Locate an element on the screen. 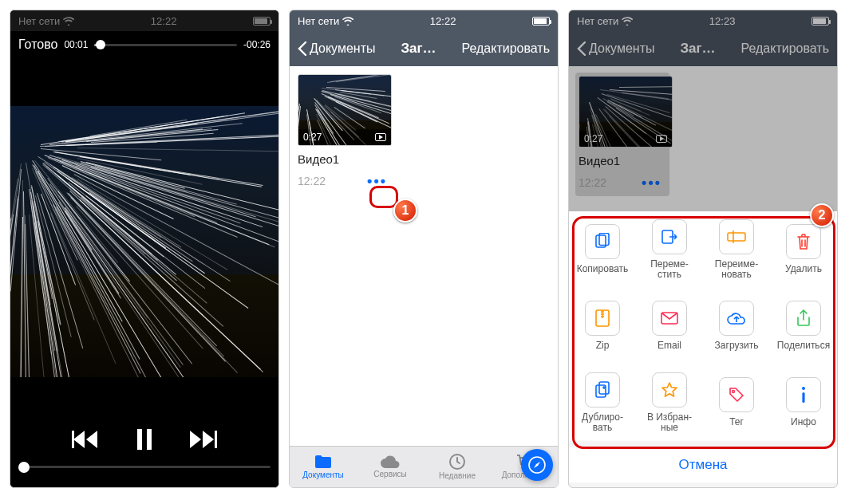 The height and width of the screenshot is (504, 849). action-rename: Переиме- новать is located at coordinates (736, 250).